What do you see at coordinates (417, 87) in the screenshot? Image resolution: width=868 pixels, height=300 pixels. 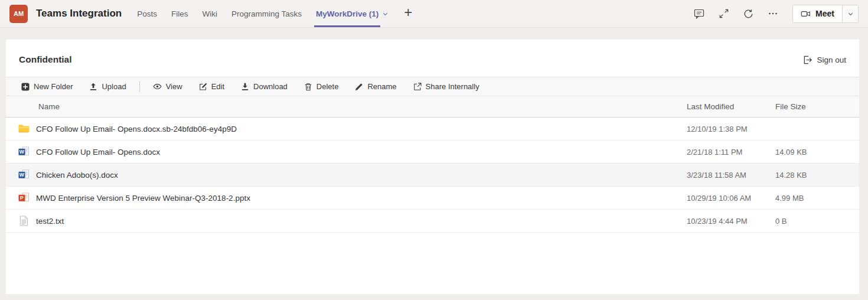 I see `share-icon` at bounding box center [417, 87].